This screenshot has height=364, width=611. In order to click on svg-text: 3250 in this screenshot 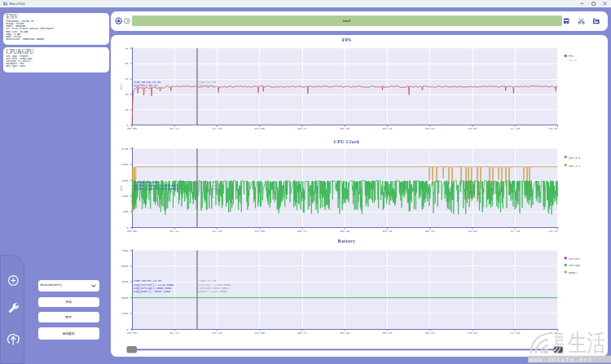, I will do `click(125, 149)`.